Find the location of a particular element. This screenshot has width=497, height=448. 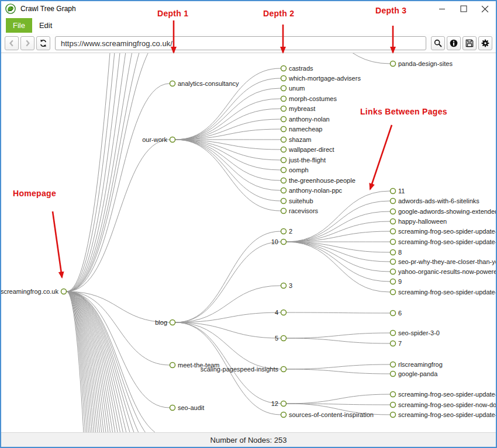

tree-node-label: anthony-nolan is located at coordinates (309, 119).